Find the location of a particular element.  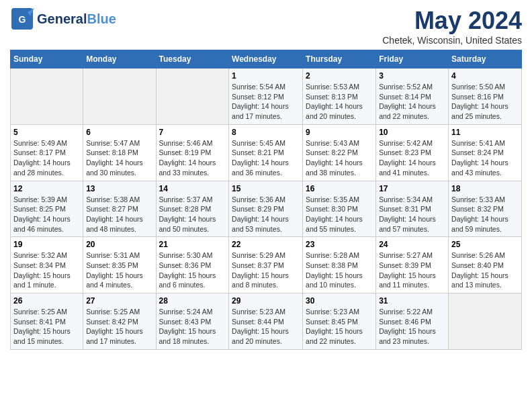

day-info: Sunrise: 5:31 AM Sunset: 8:35 PM Dayligh… is located at coordinates (120, 270).